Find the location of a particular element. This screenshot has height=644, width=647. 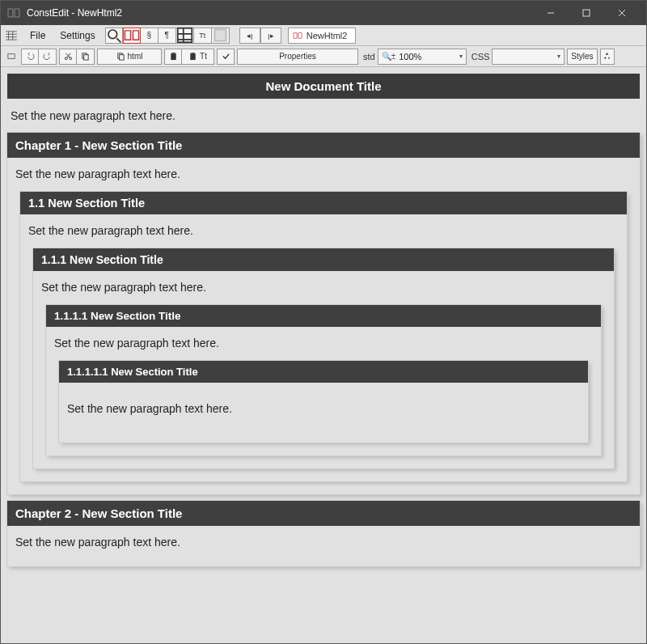

document-tiny-icon is located at coordinates (11, 57).